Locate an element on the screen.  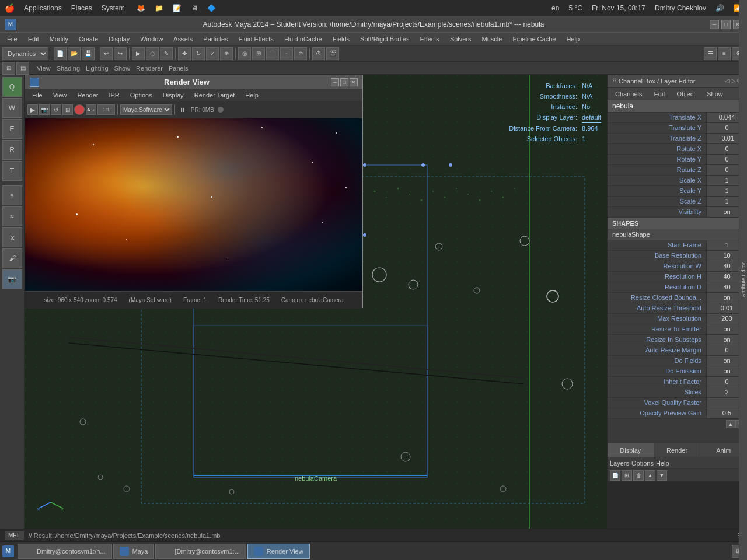
channel-row: Rotate Y0 is located at coordinates (677, 160).